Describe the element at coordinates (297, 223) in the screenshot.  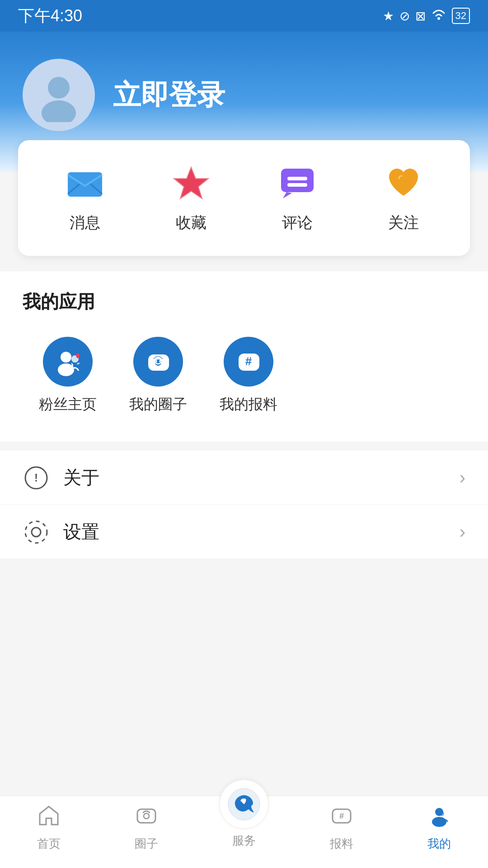
I see `comments-label: 评论` at that location.